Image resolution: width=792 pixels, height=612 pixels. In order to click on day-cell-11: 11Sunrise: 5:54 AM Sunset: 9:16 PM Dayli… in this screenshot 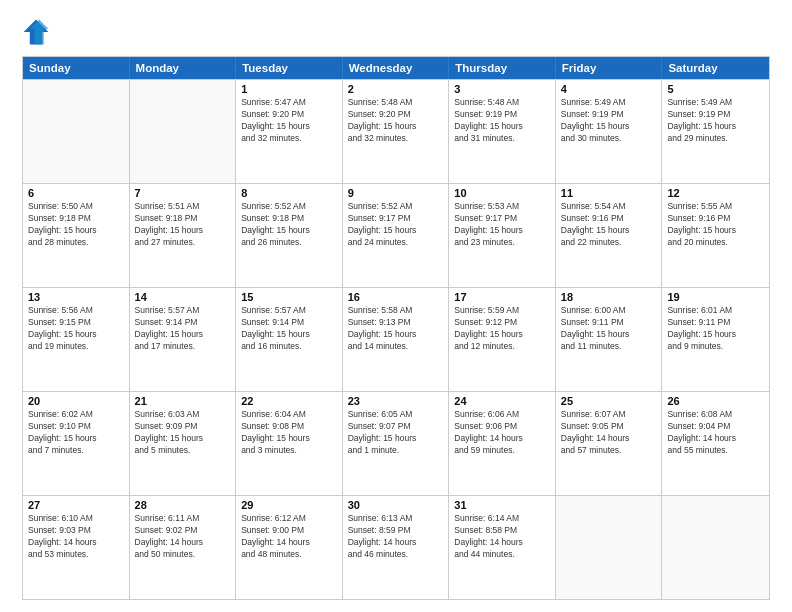, I will do `click(610, 236)`.